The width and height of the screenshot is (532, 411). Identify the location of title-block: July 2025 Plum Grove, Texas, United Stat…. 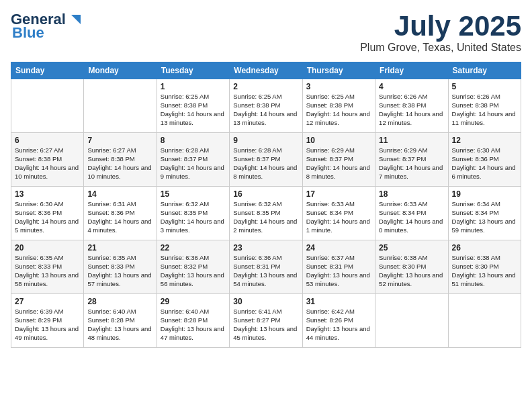
(441, 32).